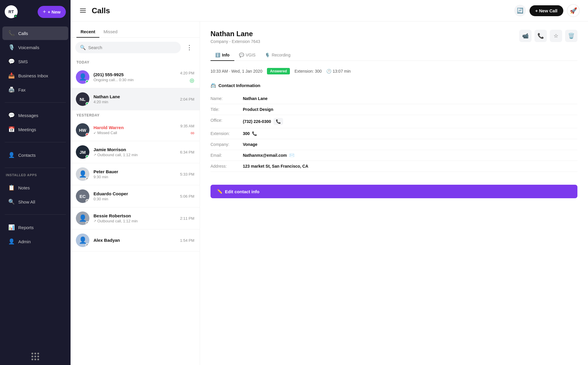 This screenshot has width=588, height=365. Describe the element at coordinates (35, 129) in the screenshot. I see `sidebar-item-meetings: 📅 Meetings` at that location.